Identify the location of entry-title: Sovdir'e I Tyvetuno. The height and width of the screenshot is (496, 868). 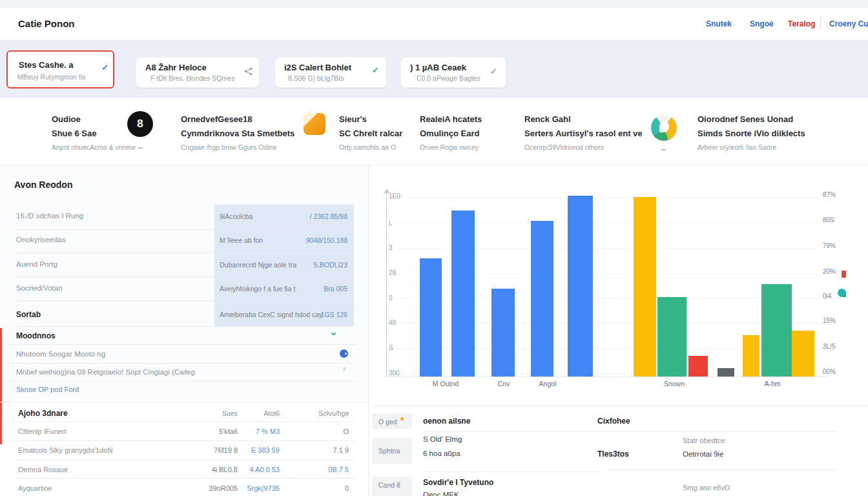
(459, 482).